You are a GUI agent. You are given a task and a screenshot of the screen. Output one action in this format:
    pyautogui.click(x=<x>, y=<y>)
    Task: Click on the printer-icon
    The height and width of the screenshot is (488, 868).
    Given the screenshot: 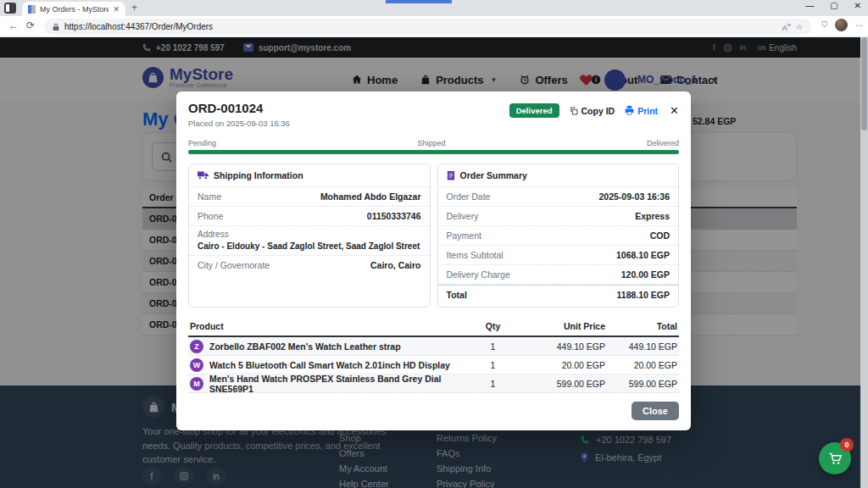 What is the action you would take?
    pyautogui.click(x=629, y=110)
    